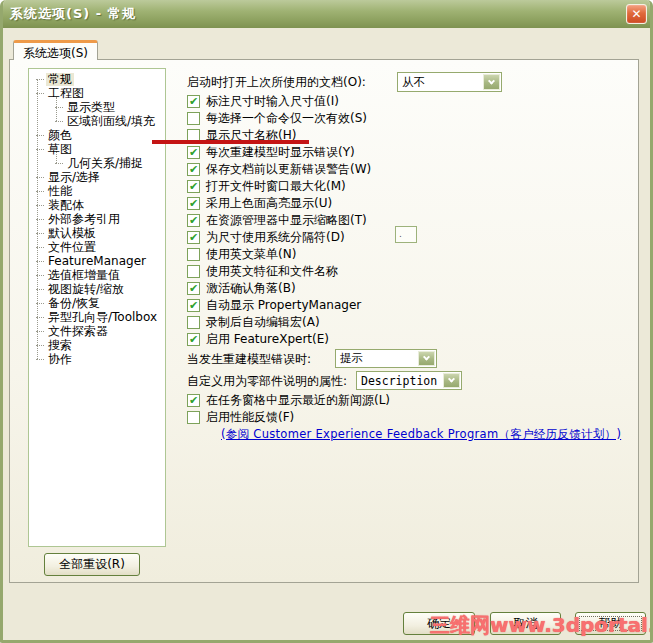 The width and height of the screenshot is (653, 643). I want to click on chevron-down-icon, so click(492, 80).